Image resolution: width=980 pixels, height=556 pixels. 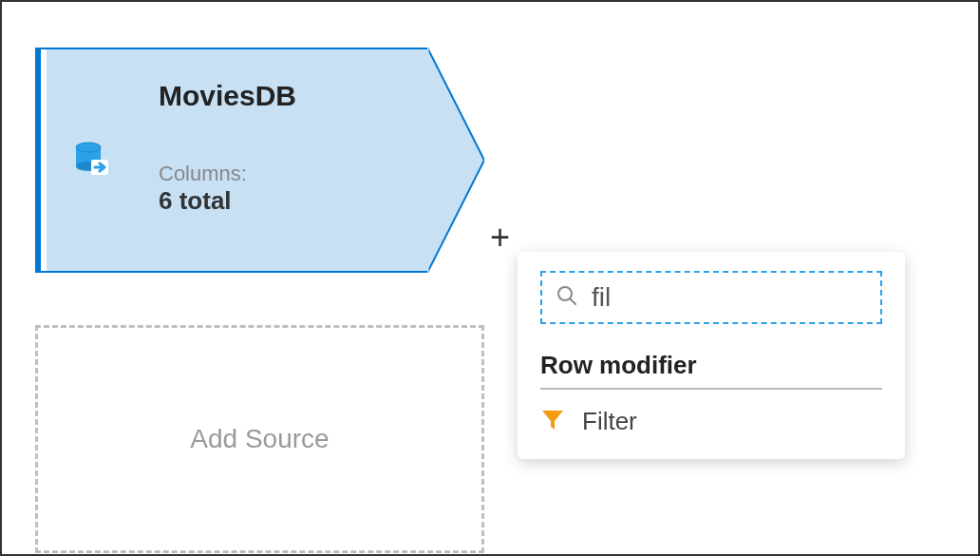 I want to click on source-title: MoviesDB, so click(x=292, y=96).